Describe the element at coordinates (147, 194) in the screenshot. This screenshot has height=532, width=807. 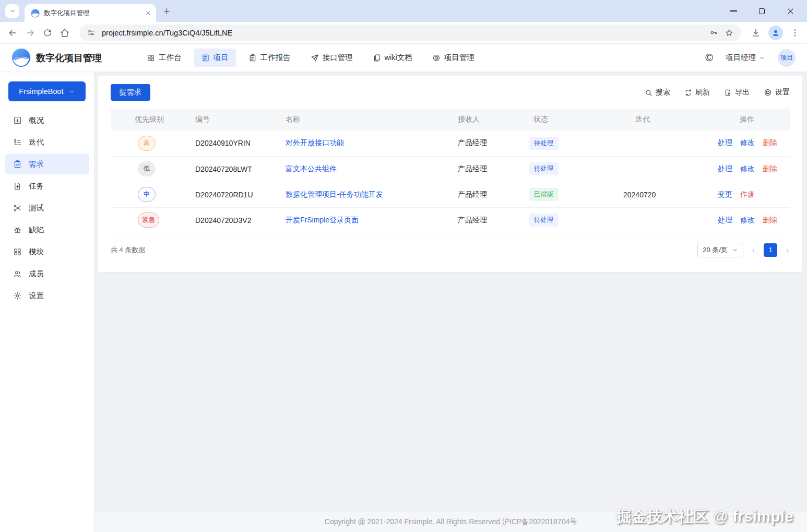
I see `priority-badge: 中` at that location.